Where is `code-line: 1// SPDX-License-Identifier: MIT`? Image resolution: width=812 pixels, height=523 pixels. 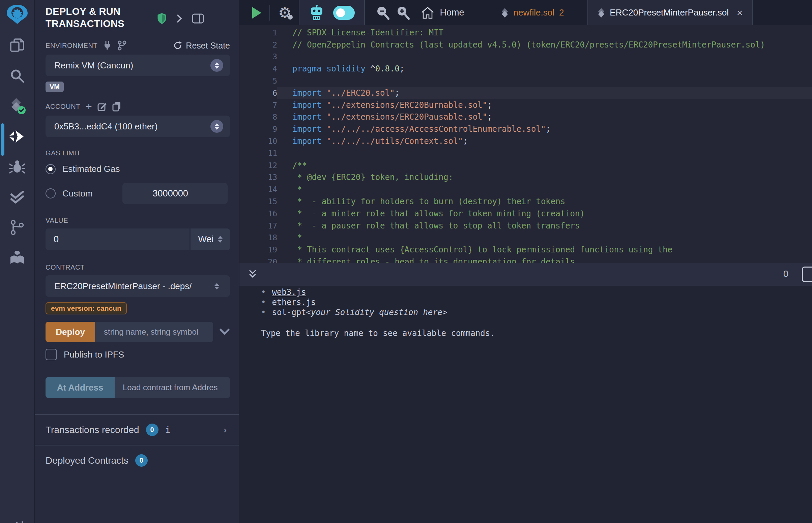 code-line: 1// SPDX-License-Identifier: MIT is located at coordinates (526, 33).